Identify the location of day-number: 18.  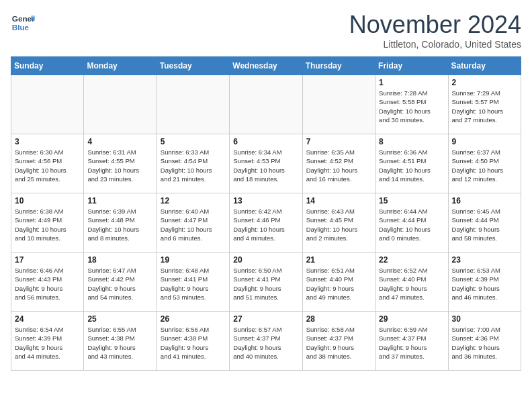
(120, 260).